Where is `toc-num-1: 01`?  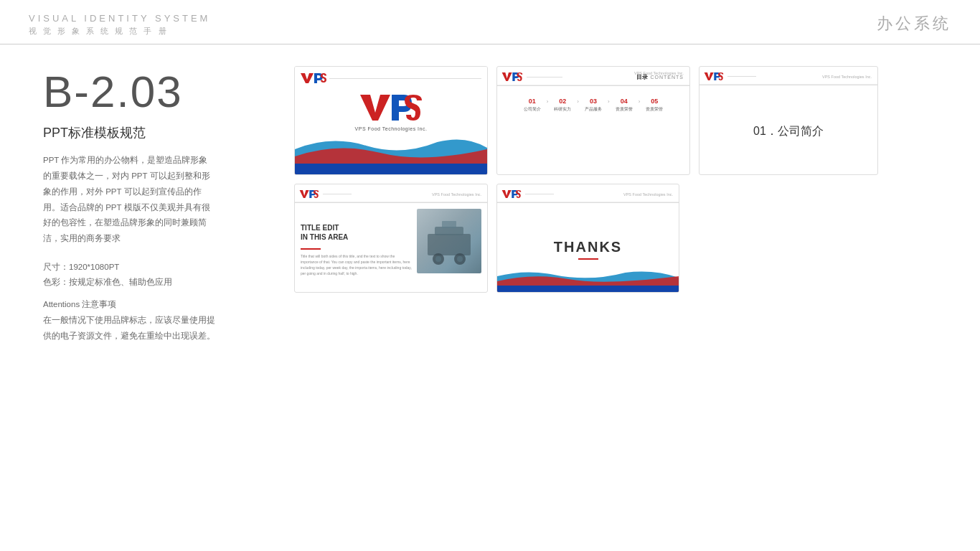 toc-num-1: 01 is located at coordinates (532, 101).